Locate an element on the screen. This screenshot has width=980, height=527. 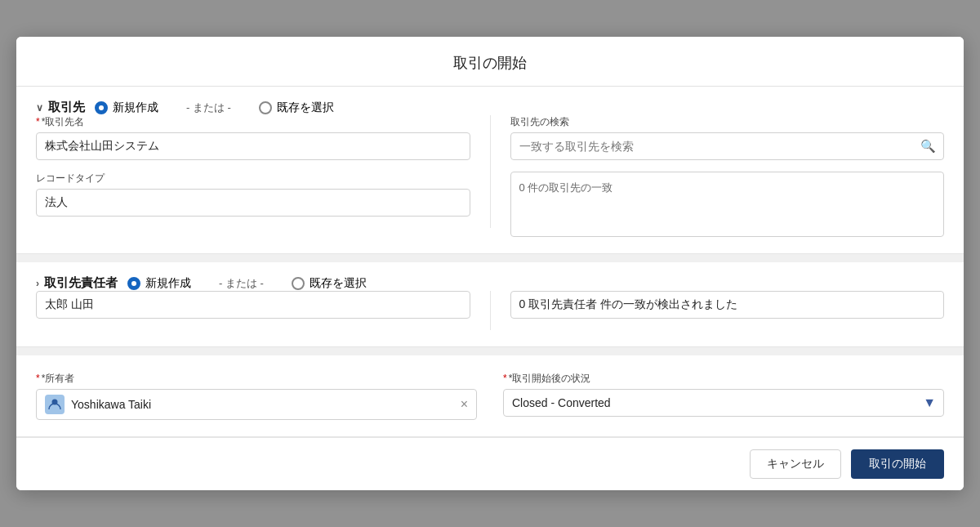
status-select-wrapper: Closed - Converted Closed - Not Converte… is located at coordinates (724, 403).